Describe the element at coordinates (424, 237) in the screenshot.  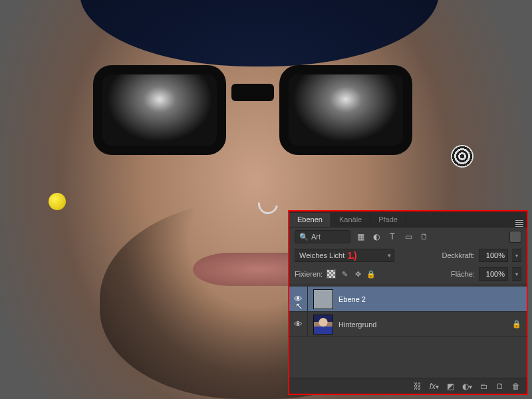
I see `filter-smart-icon: 🗋` at that location.